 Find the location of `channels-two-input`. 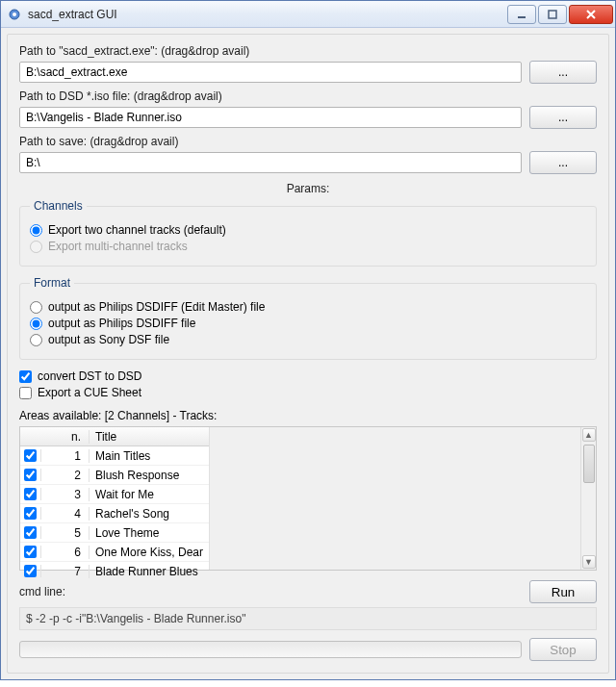

channels-two-input is located at coordinates (37, 231).